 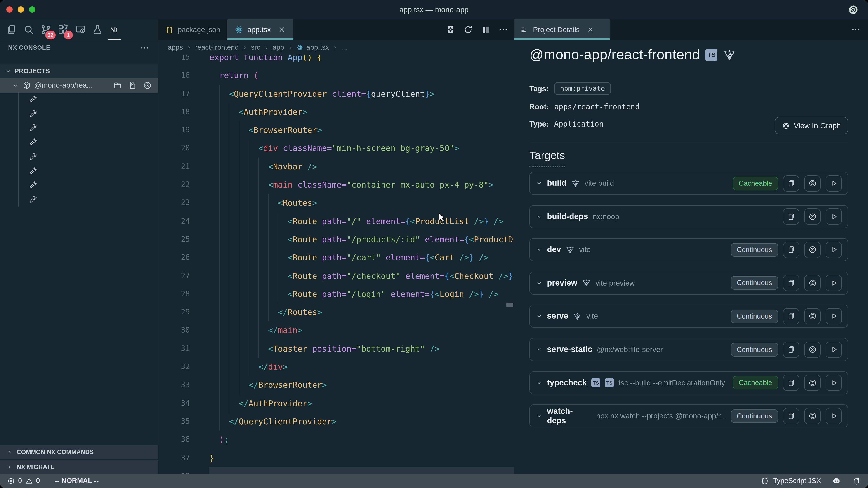 I want to click on code-line: 29 </Routes>, so click(x=336, y=313).